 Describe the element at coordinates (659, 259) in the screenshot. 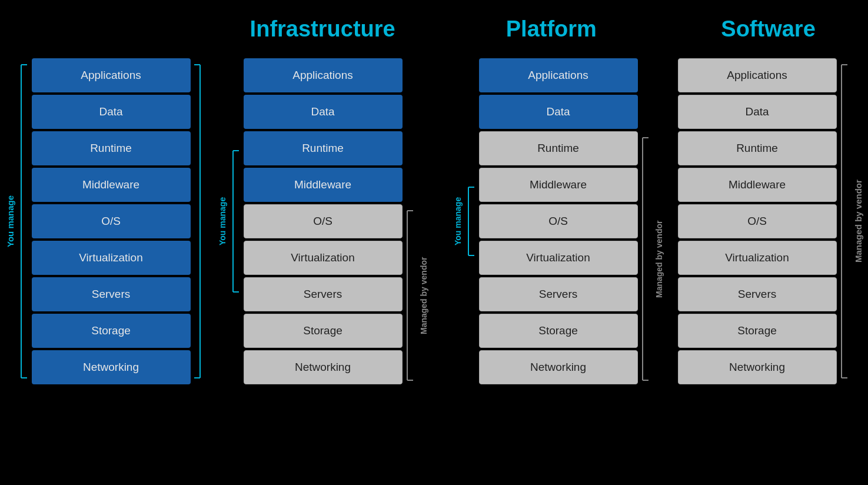

I see `col3-managed-by-vendor-label: Managed by vendor` at that location.